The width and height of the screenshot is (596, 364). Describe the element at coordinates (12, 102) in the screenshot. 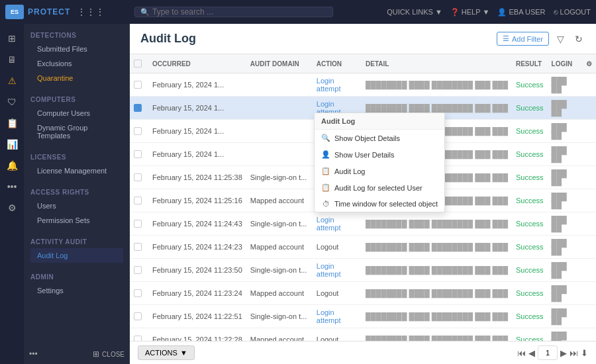

I see `sidebar-icon-shield: 🛡` at that location.